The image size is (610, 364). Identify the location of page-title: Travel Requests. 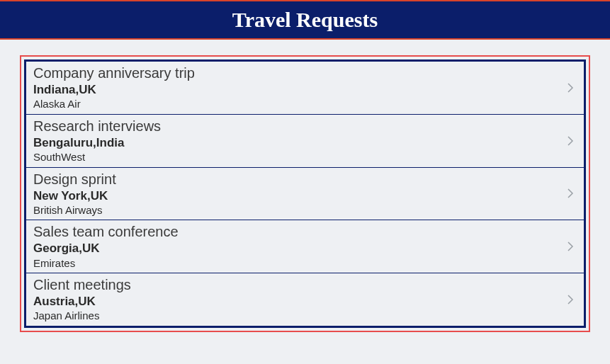
(305, 20).